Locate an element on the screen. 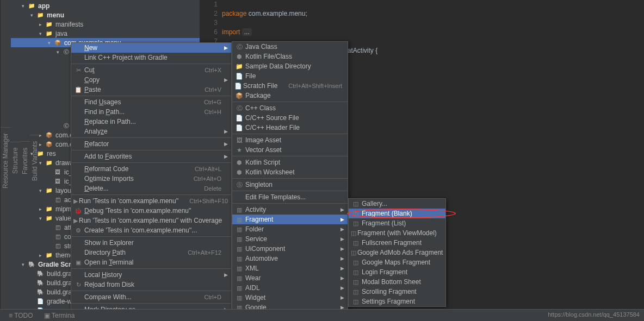  menu-item: ▥XML▶ is located at coordinates (290, 268).